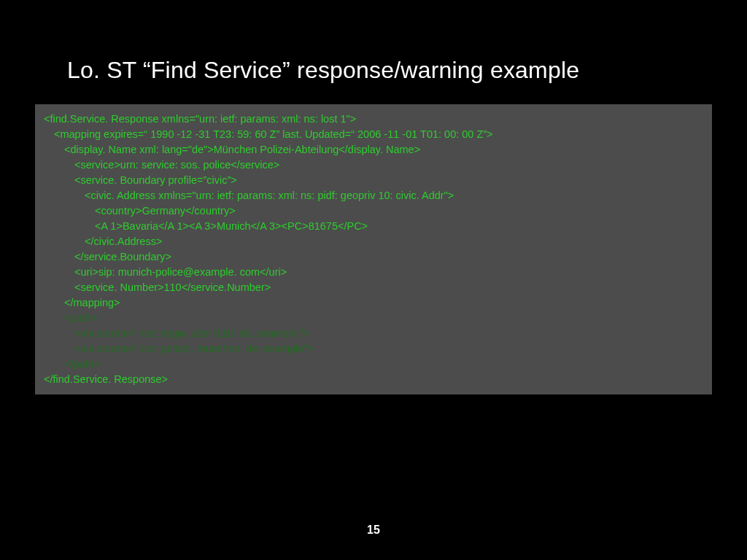  What do you see at coordinates (374, 318) in the screenshot?
I see `code-line: <path>` at bounding box center [374, 318].